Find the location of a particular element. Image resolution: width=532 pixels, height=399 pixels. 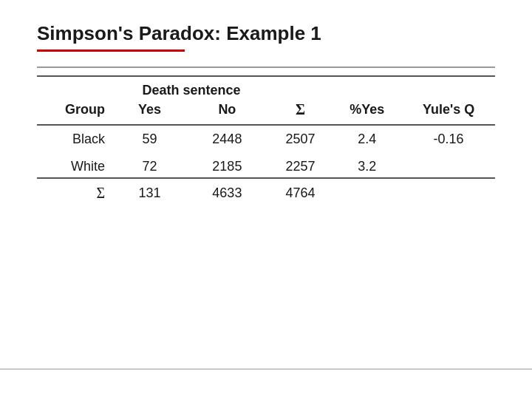

title-underline is located at coordinates (111, 50).